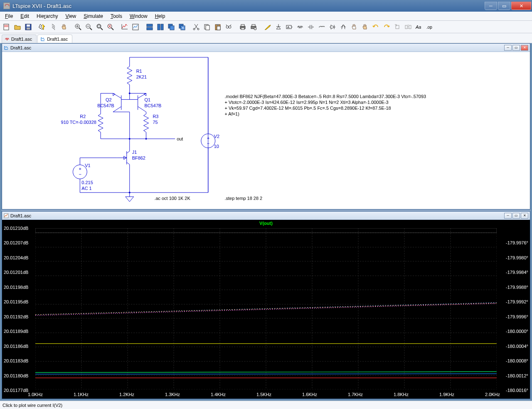 The width and height of the screenshot is (532, 409). I want to click on menu-hierarchy: Hierarchy, so click(47, 16).